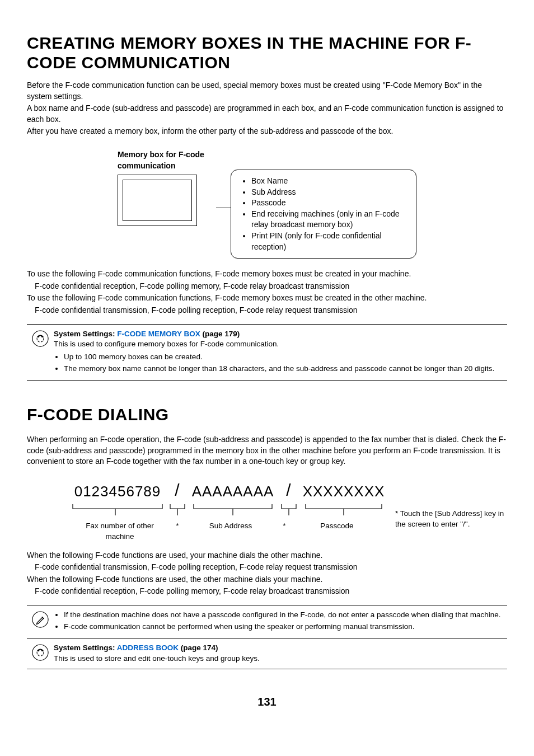  I want to click on diagram-dialing: 0123456789 / AAAAAAAA /, so click(267, 510).